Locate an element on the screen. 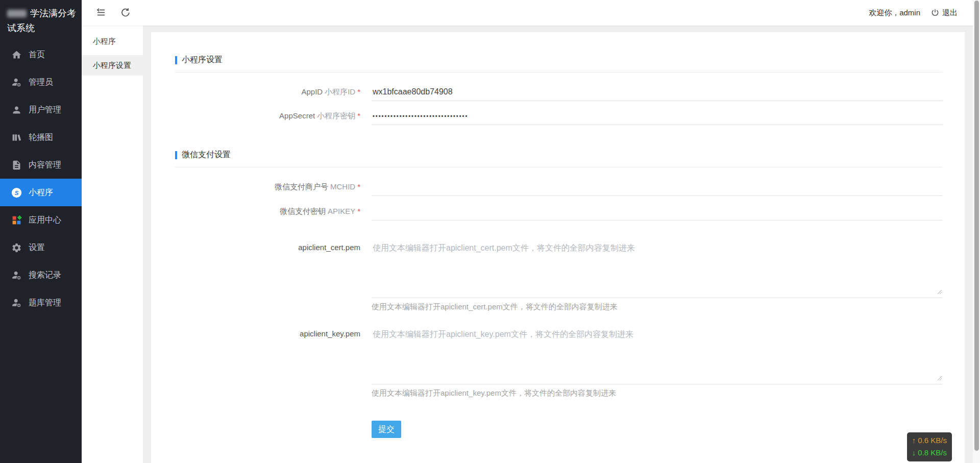 The width and height of the screenshot is (980, 463). sidebar-item-settings: 设置 is located at coordinates (41, 248).